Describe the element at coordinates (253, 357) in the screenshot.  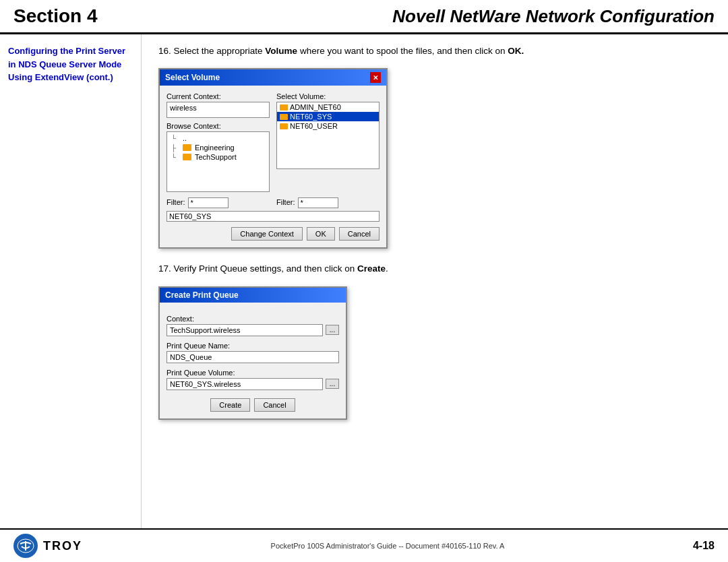
I see `pq-name-input-row` at that location.